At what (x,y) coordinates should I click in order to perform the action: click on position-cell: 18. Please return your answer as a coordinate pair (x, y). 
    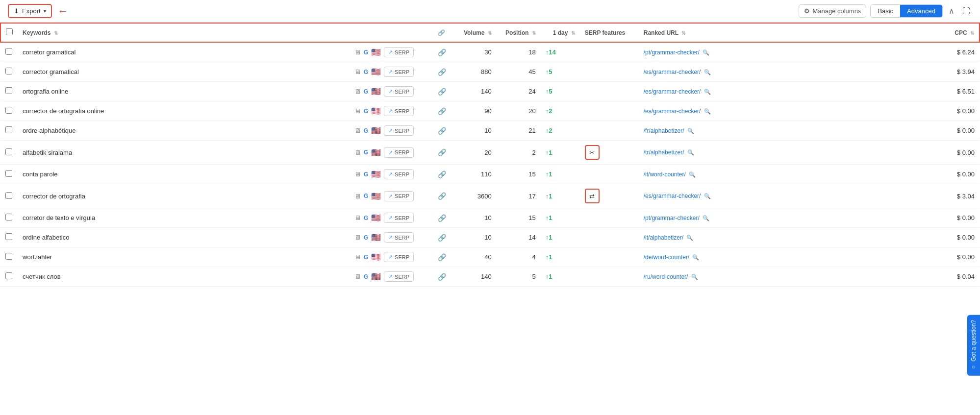
    Looking at the image, I should click on (519, 52).